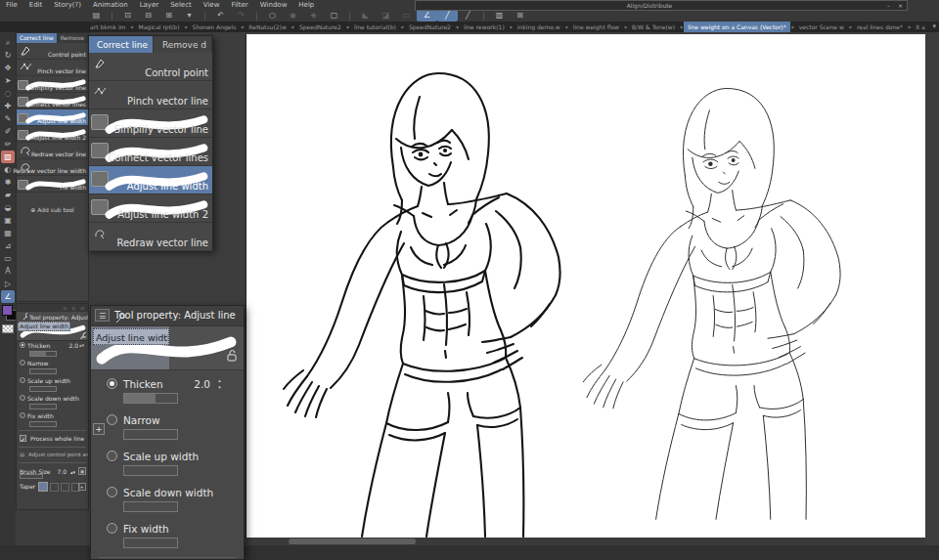  I want to click on document-tab: real lines done*, so click(880, 27).